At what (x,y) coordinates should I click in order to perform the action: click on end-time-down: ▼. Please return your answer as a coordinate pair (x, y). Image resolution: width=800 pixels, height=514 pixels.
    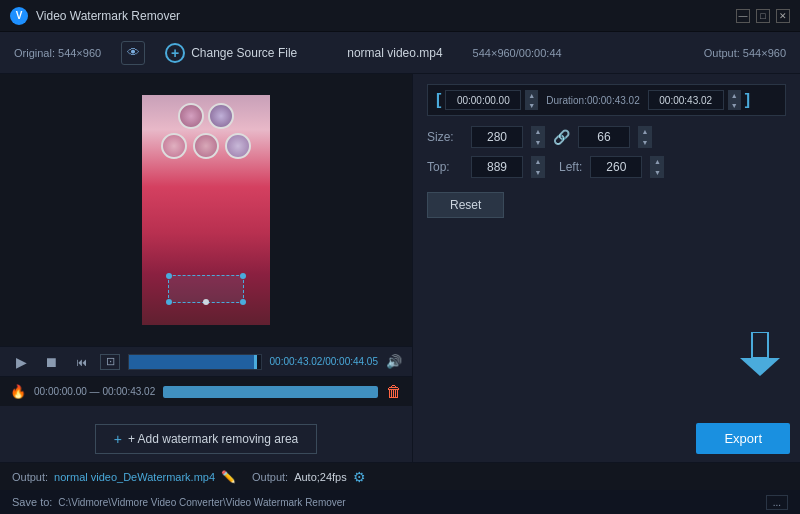
    Looking at the image, I should click on (734, 105).